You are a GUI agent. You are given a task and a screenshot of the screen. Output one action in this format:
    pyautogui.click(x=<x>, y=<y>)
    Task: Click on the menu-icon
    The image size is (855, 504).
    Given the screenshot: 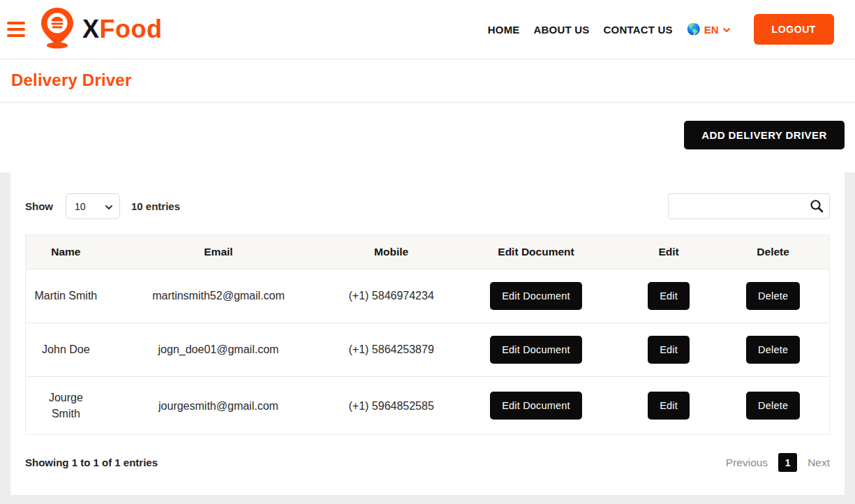 What is the action you would take?
    pyautogui.click(x=16, y=29)
    